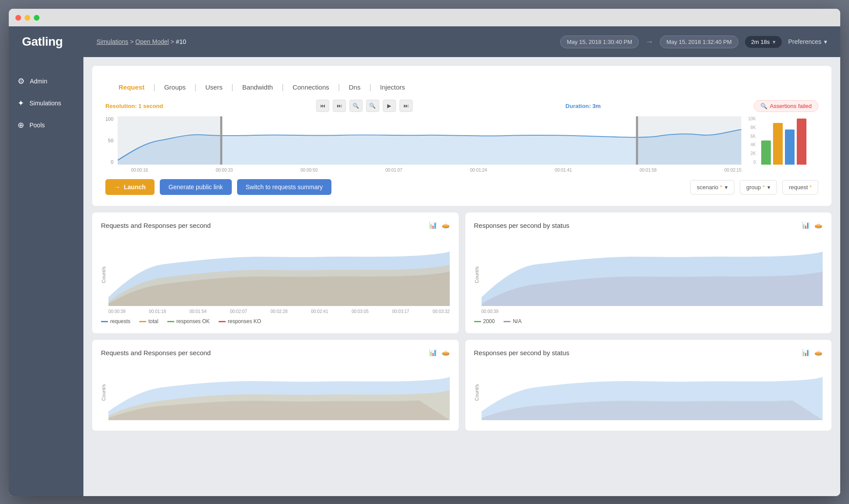 The image size is (849, 504). I want to click on chart4-svg, so click(652, 392).